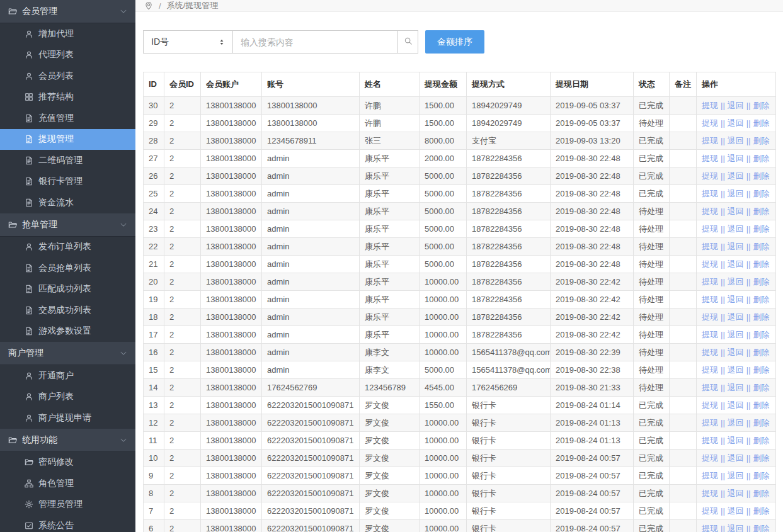 This screenshot has width=783, height=532. What do you see at coordinates (68, 118) in the screenshot?
I see `sidebar-item-recharge-mgmt: 充值管理` at bounding box center [68, 118].